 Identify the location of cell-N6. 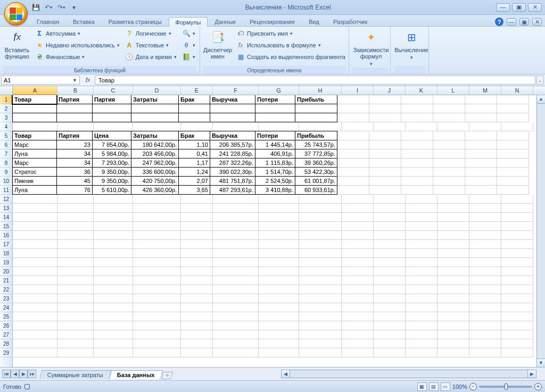
(513, 145).